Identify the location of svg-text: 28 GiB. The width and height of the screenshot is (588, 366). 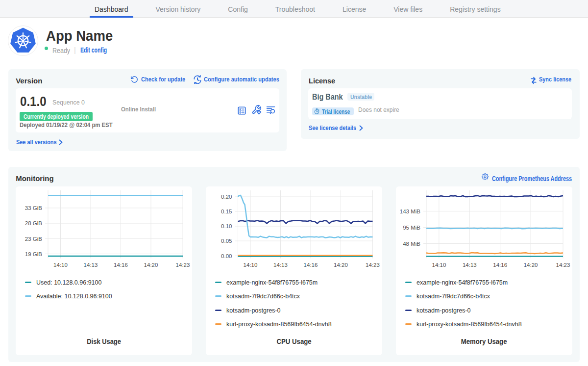
(33, 223).